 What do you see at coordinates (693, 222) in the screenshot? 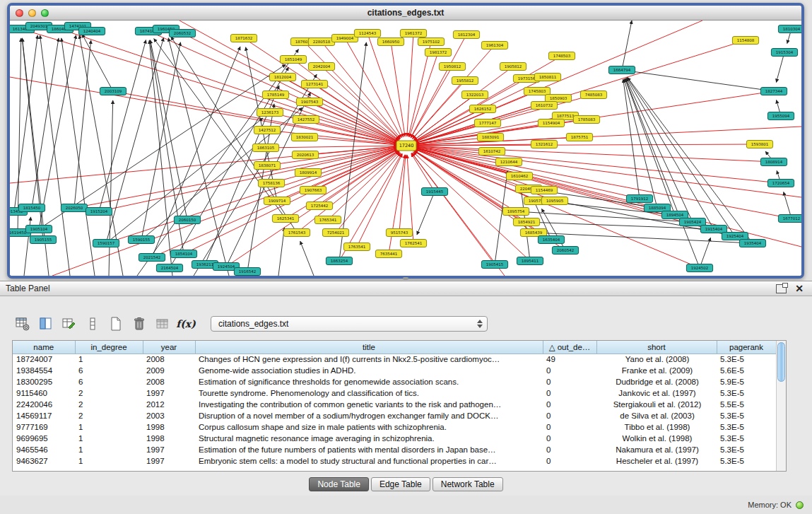
I see `graph-node: 1905424` at bounding box center [693, 222].